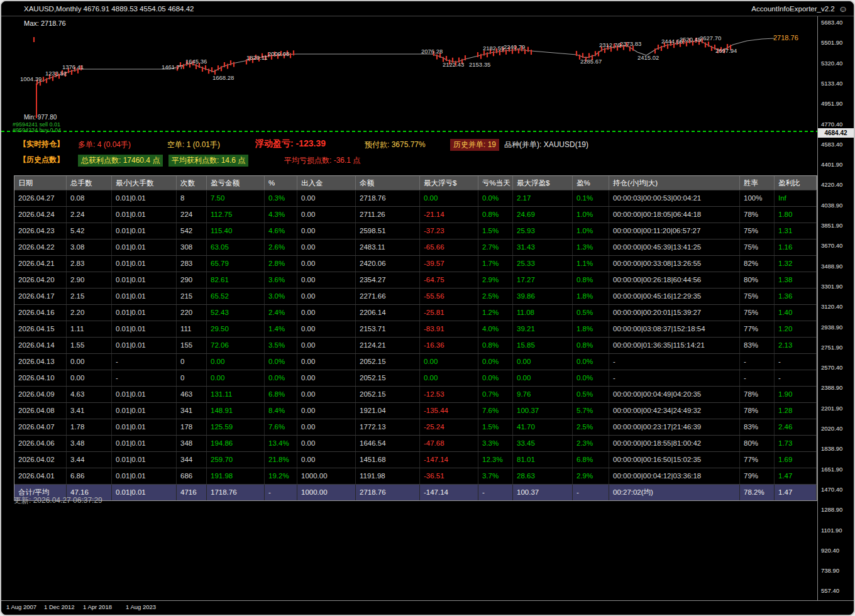 This screenshot has height=616, width=855. I want to click on price-axis-label: 4401.90, so click(832, 165).